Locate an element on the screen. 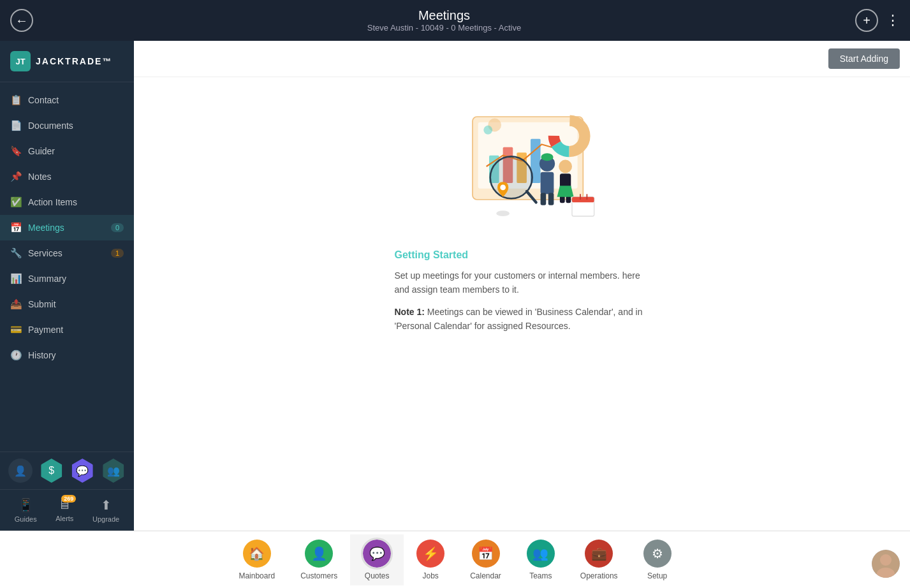 This screenshot has height=588, width=910. getting-started-section: Getting Started Set up meetings for your… is located at coordinates (522, 291).